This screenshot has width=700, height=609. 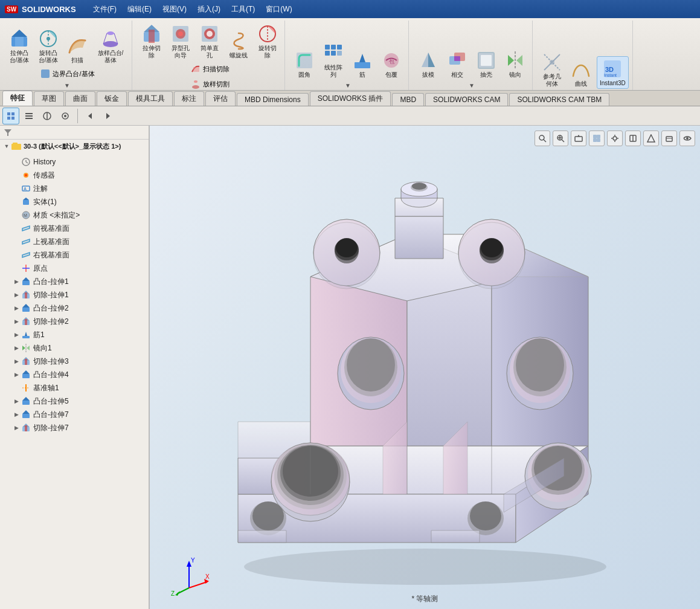 I want to click on ribbon-group-modify: 圆角 线性阵列 筋 包 包覆 ▼, so click(x=348, y=56).